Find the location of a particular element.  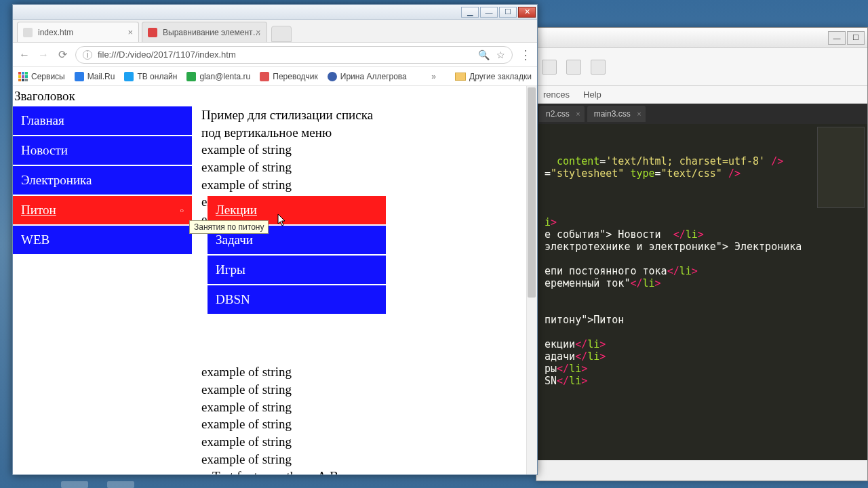

back-icon: ← is located at coordinates (24, 55).